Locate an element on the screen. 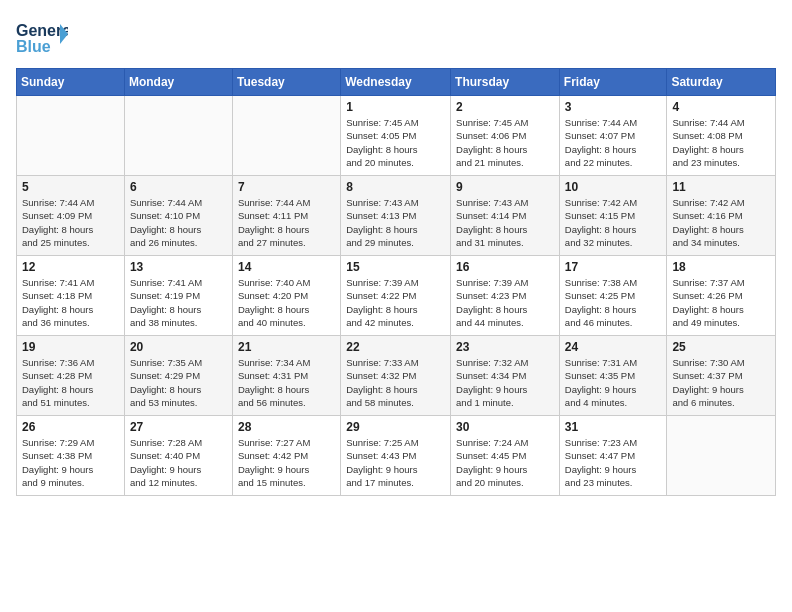 This screenshot has height=612, width=792. day-info: Sunrise: 7:44 AM Sunset: 4:09 PM Dayligh… is located at coordinates (70, 222).